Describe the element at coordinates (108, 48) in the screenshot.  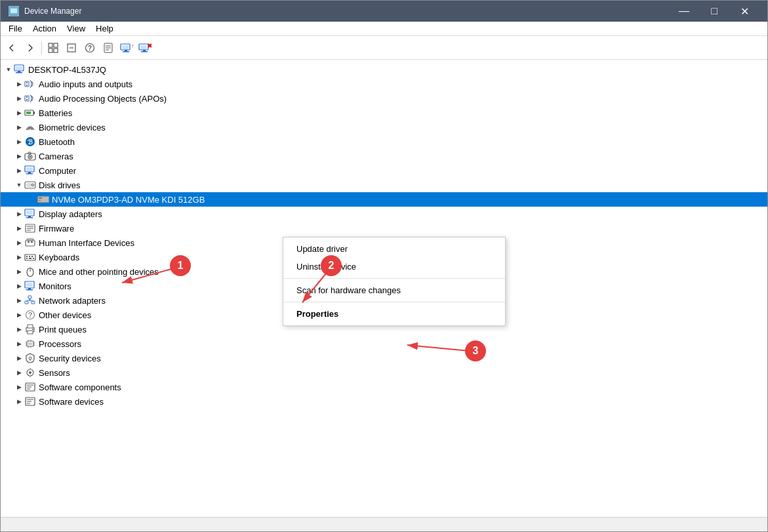
I see `properties-button` at that location.